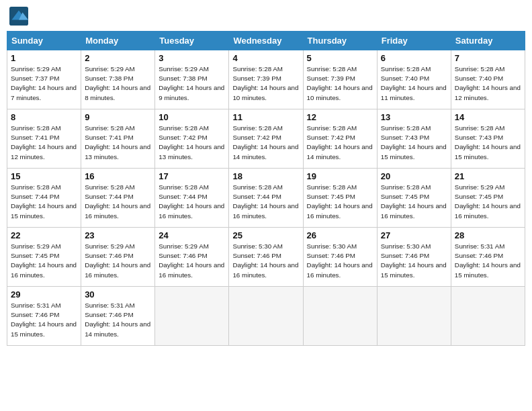 This screenshot has width=532, height=411. Describe the element at coordinates (118, 176) in the screenshot. I see `day-number: 16` at that location.